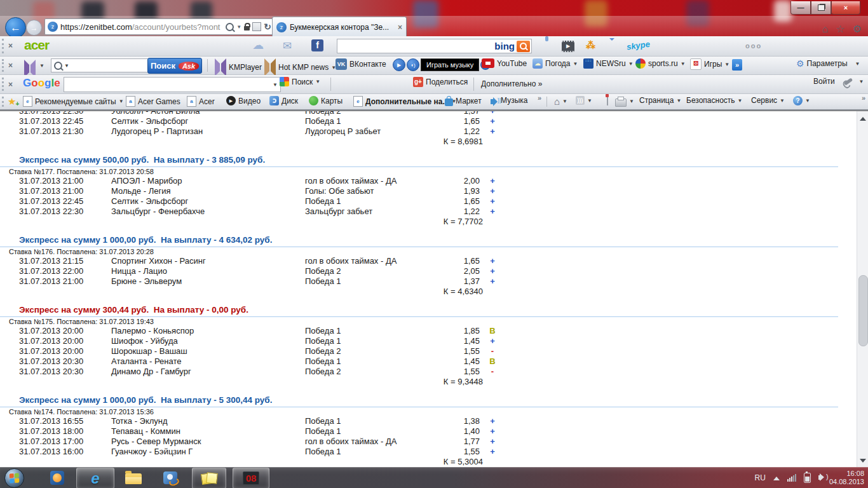  What do you see at coordinates (505, 64) in the screenshot?
I see `youtube-link: YouTube` at bounding box center [505, 64].